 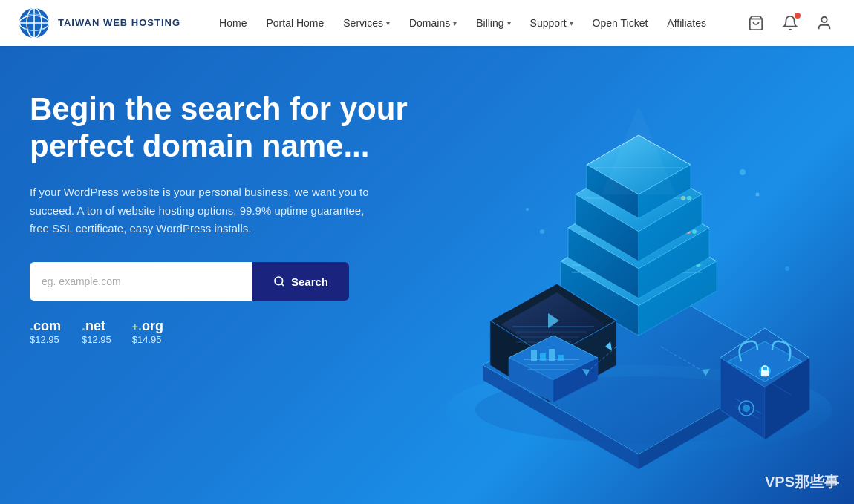 I want to click on brand-logo-icon, so click(x=34, y=23).